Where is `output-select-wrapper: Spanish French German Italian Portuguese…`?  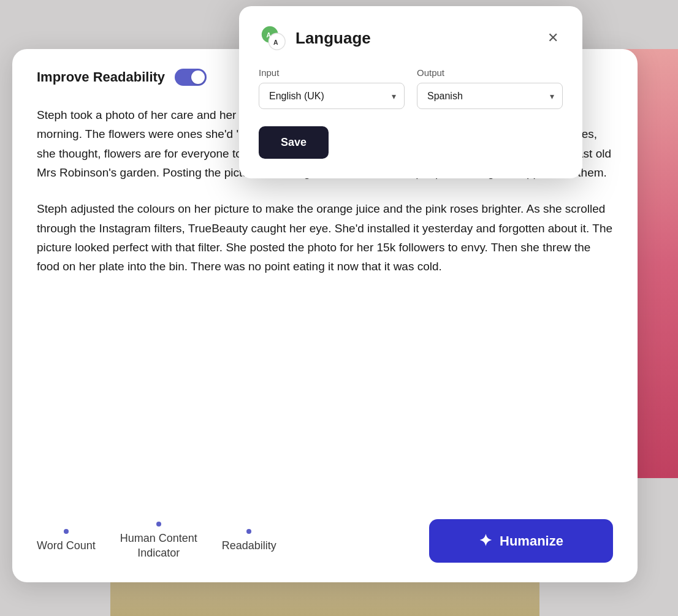
output-select-wrapper: Spanish French German Italian Portuguese… is located at coordinates (490, 96).